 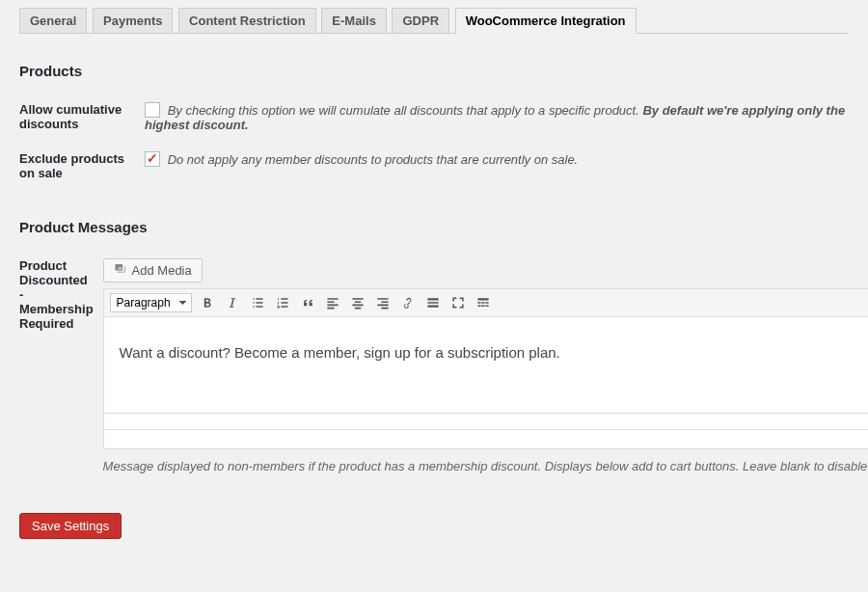 What do you see at coordinates (232, 303) in the screenshot?
I see `italic-button` at bounding box center [232, 303].